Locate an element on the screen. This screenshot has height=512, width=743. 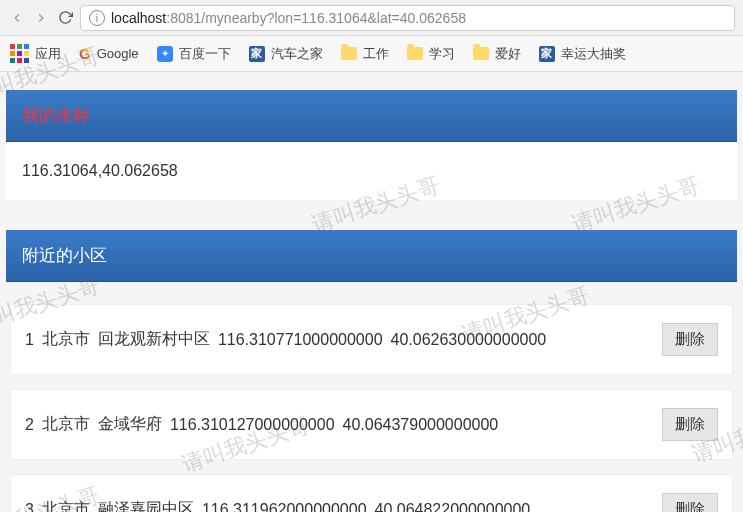
bookmark-work: 工作 is located at coordinates (365, 54).